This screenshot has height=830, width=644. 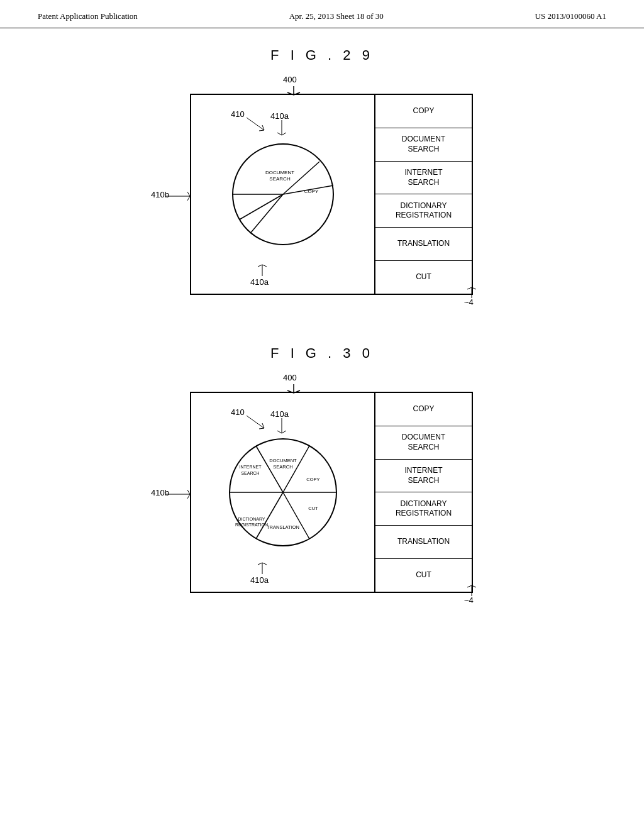 What do you see at coordinates (571, 16) in the screenshot?
I see `header-right: US 2013/0100060 A1` at bounding box center [571, 16].